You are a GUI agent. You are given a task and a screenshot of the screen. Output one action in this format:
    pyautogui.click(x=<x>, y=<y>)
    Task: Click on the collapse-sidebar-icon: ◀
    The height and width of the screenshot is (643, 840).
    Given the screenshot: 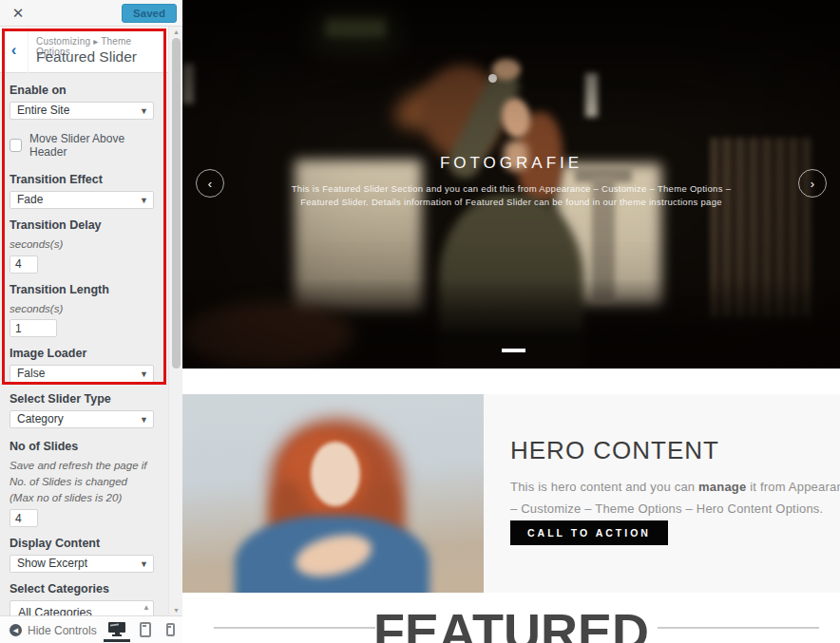 What is the action you would take?
    pyautogui.click(x=15, y=631)
    